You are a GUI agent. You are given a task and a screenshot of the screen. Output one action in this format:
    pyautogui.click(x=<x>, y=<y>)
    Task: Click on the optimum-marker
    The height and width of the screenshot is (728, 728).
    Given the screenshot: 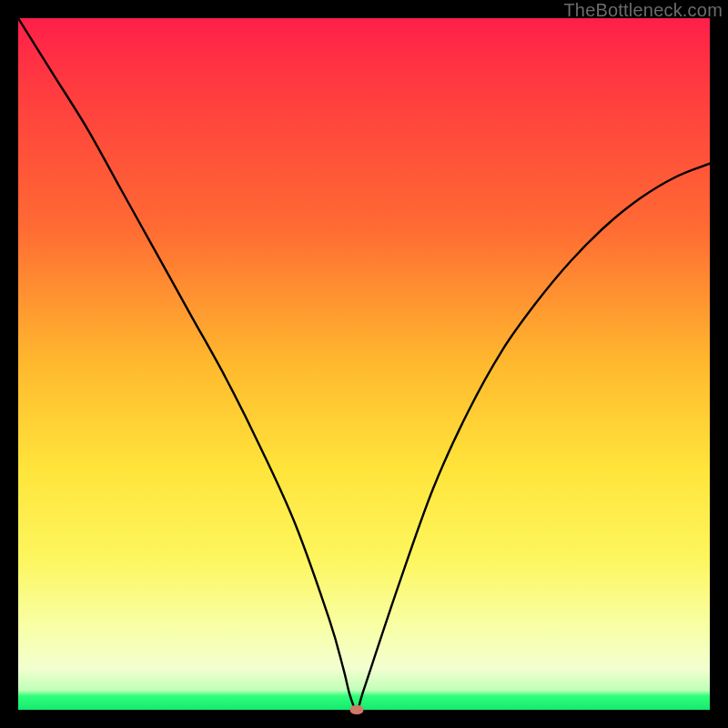 What is the action you would take?
    pyautogui.click(x=357, y=710)
    